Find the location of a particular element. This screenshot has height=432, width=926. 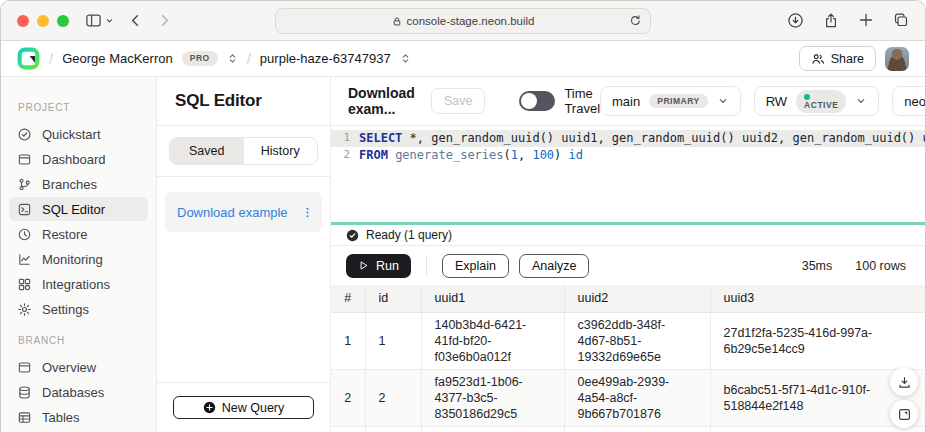

saved-query-item: Download example is located at coordinates (244, 212).